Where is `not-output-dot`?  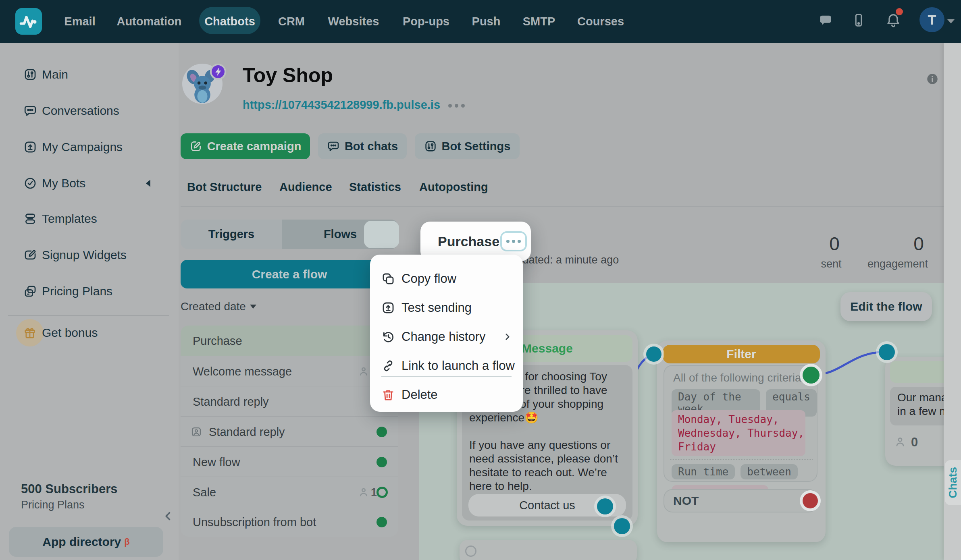 not-output-dot is located at coordinates (810, 501).